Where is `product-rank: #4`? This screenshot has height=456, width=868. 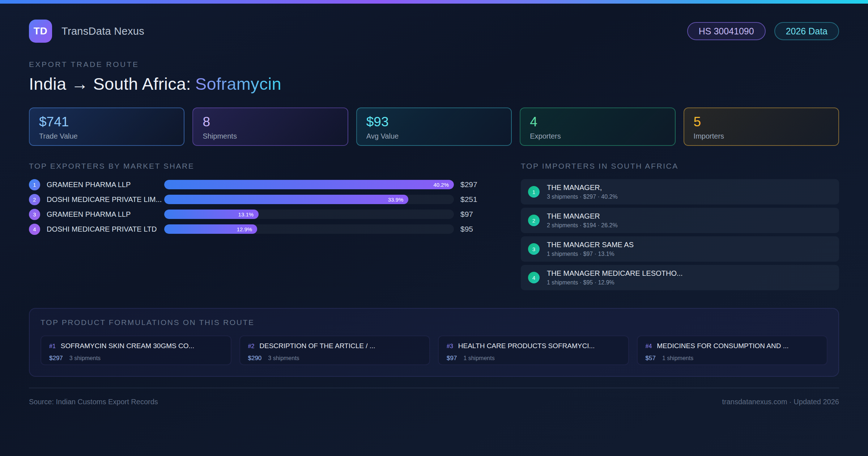 product-rank: #4 is located at coordinates (649, 346).